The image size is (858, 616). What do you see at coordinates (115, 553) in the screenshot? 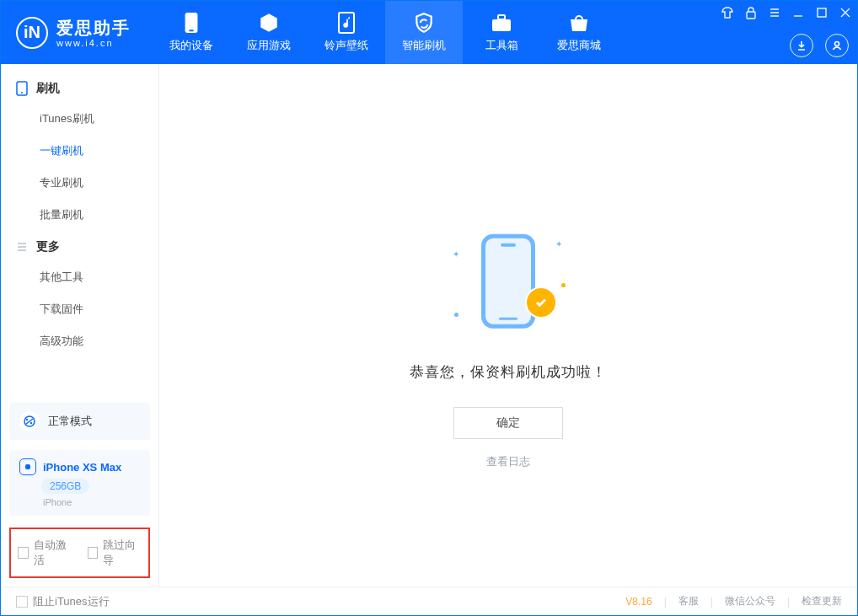
I see `checkbox-skip-guide: 跳过向导` at bounding box center [115, 553].